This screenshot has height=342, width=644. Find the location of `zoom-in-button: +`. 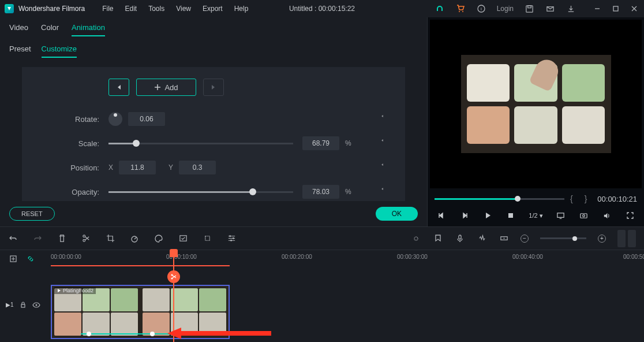

zoom-in-button: + is located at coordinates (602, 239).